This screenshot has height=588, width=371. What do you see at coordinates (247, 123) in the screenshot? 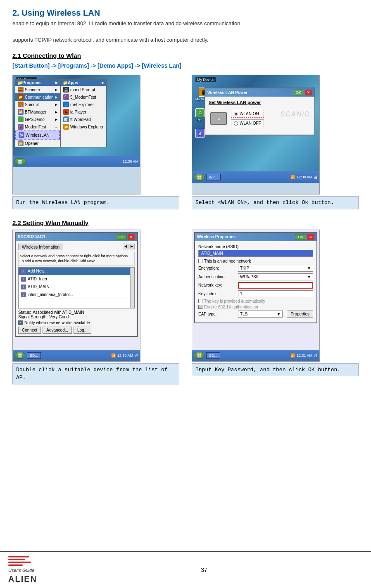
I see `wlan-off-option: WLAN OFF` at bounding box center [247, 123].